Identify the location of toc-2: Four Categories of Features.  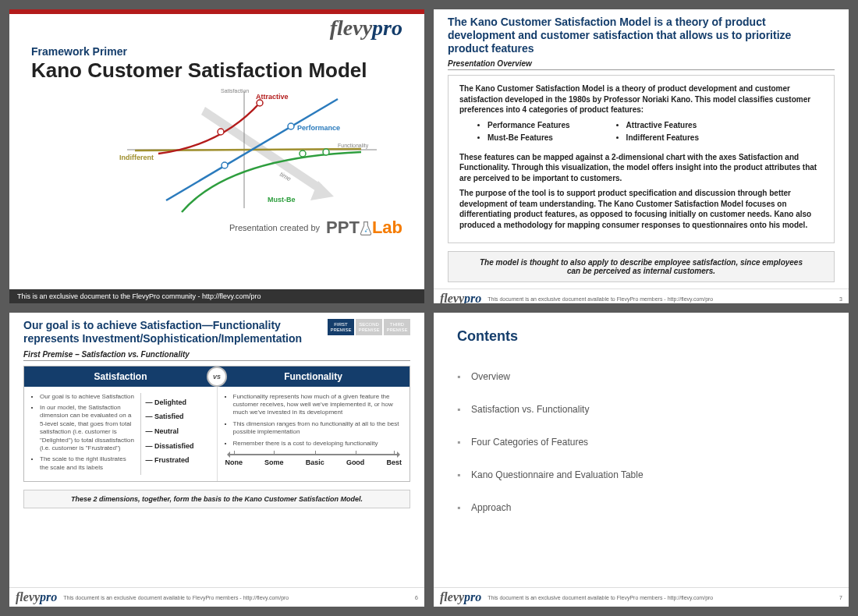
(641, 442).